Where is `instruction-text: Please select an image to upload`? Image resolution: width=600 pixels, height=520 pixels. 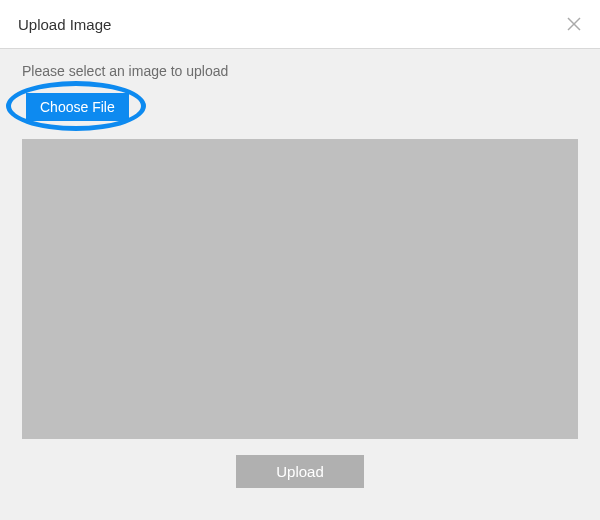 instruction-text: Please select an image to upload is located at coordinates (300, 71).